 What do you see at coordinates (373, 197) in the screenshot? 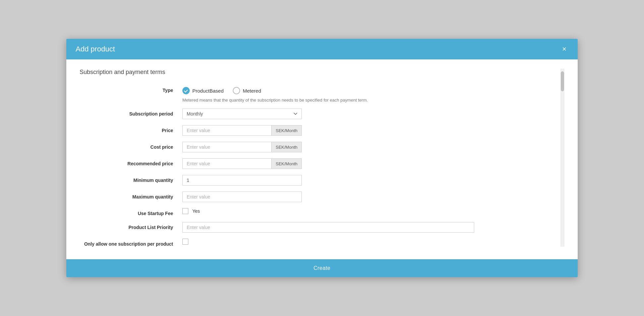
I see `max-quantity-control` at bounding box center [373, 197].